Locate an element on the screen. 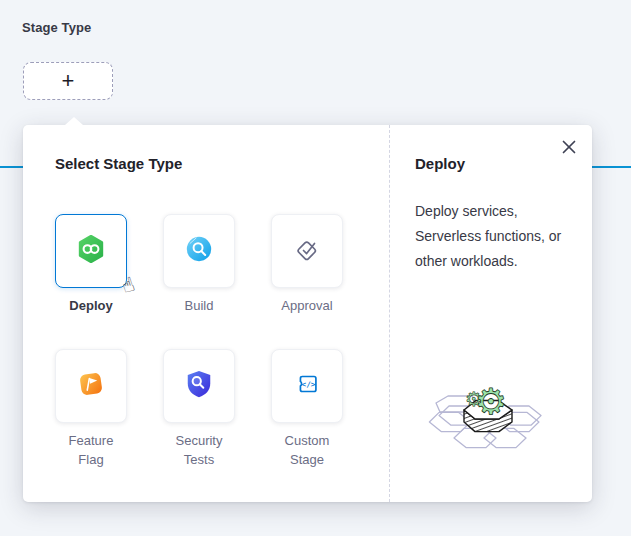 The image size is (631, 536). detail-panel-description: Deploy services, Serverless functions, o… is located at coordinates (496, 236).